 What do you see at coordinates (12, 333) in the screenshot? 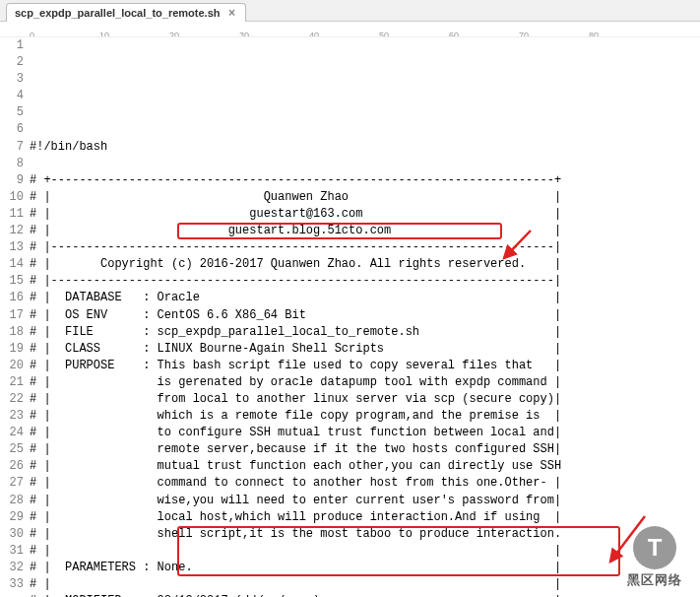
I see `line-number: 18` at bounding box center [12, 333].